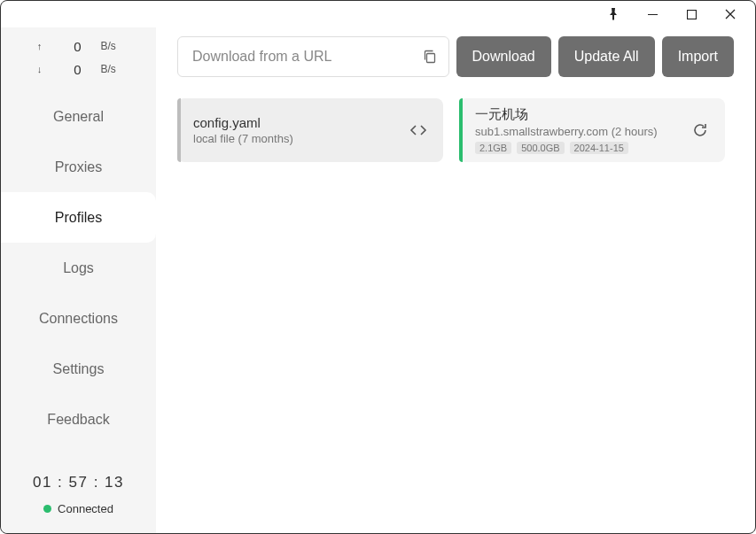  I want to click on profile-card-remote: 一元机场 sub1.smallstrawberry.com (2 hours) …, so click(592, 130).